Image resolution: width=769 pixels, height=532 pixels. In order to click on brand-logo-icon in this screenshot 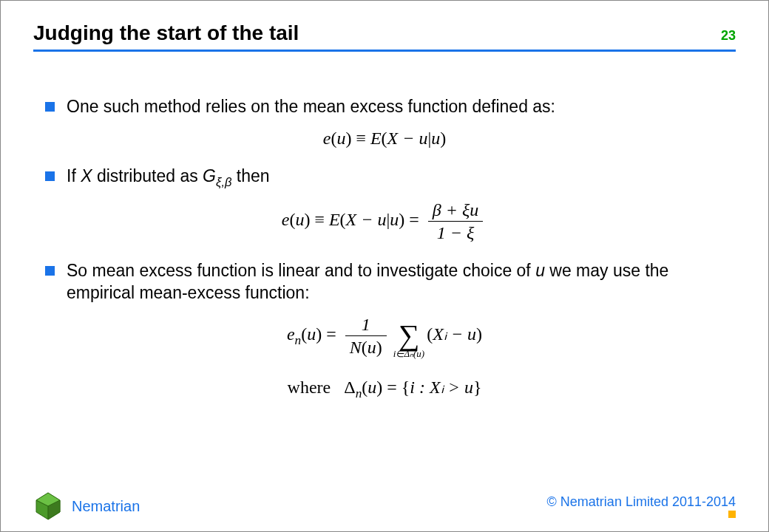, I will do `click(48, 506)`.